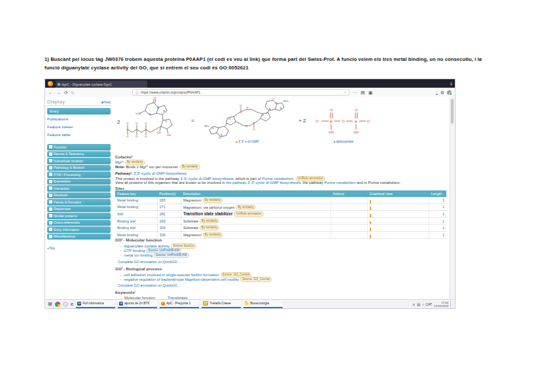 The image size is (555, 392). What do you see at coordinates (452, 198) in the screenshot?
I see `page-scrollbar` at bounding box center [452, 198].